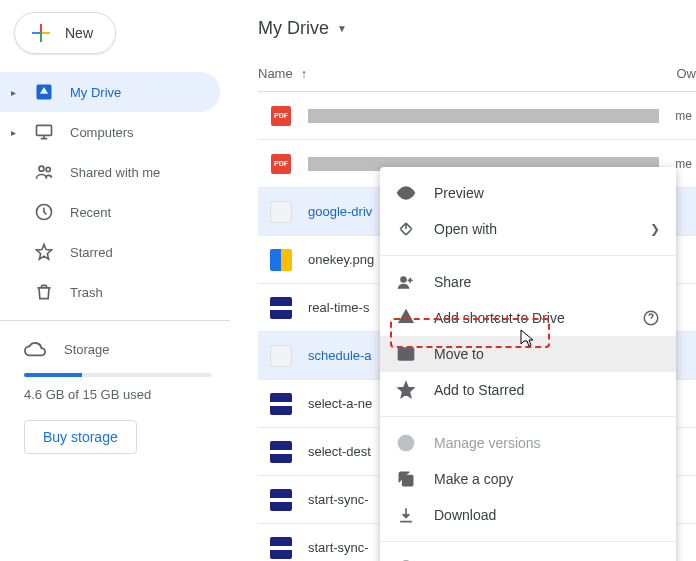 This screenshot has width=696, height=561. What do you see at coordinates (44, 172) in the screenshot?
I see `shared-icon` at bounding box center [44, 172].